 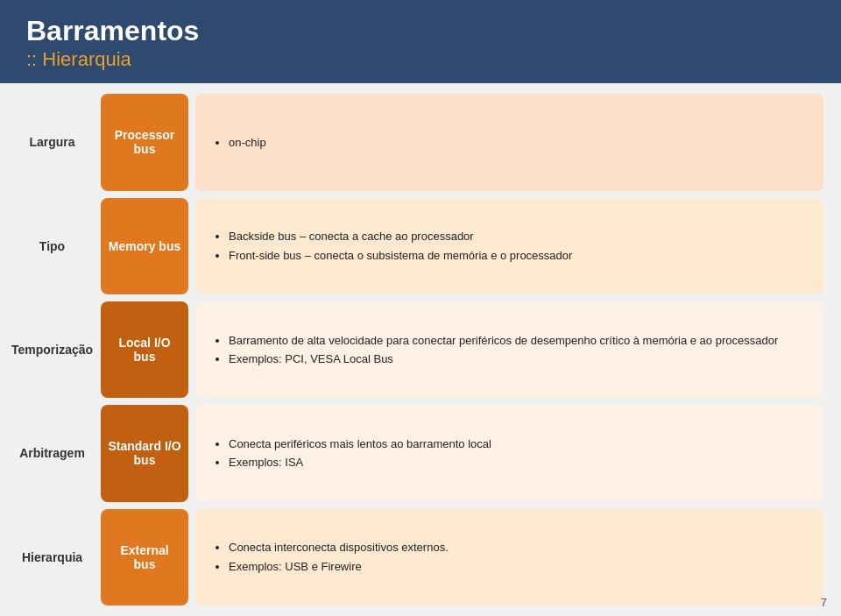 What do you see at coordinates (145, 453) in the screenshot?
I see `row-bus: Standard I/O bus` at bounding box center [145, 453].